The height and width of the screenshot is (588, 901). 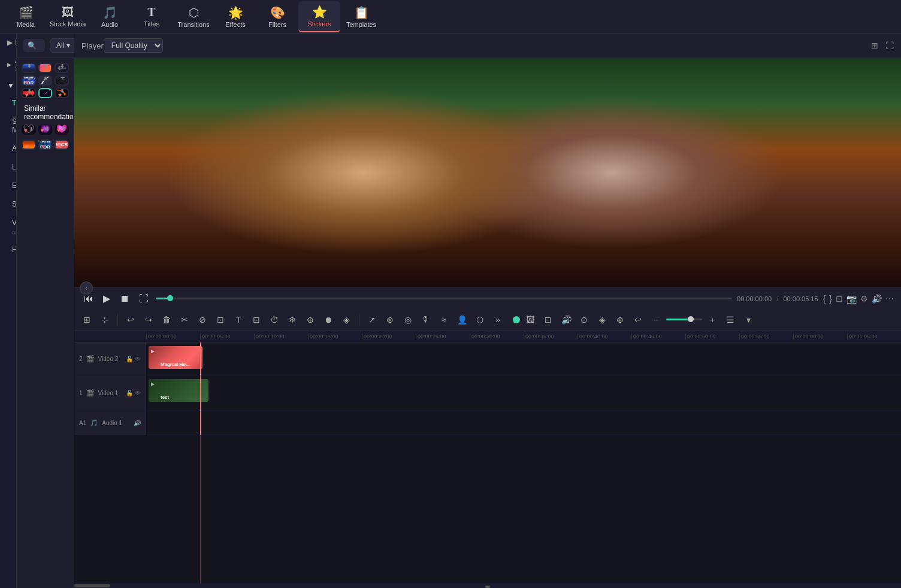 What do you see at coordinates (462, 320) in the screenshot?
I see `tool-portrait: 👤` at bounding box center [462, 320].